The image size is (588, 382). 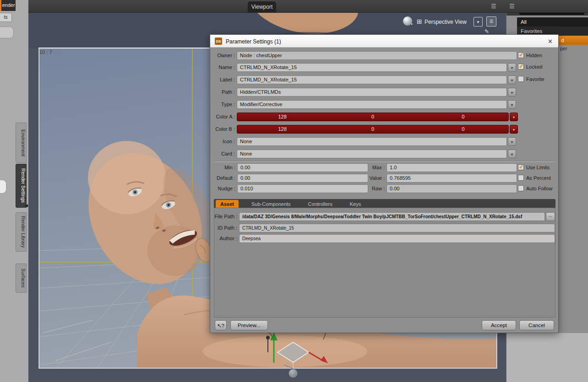 I want to click on draw-style-arrow-icon: ▼, so click(x=412, y=24).